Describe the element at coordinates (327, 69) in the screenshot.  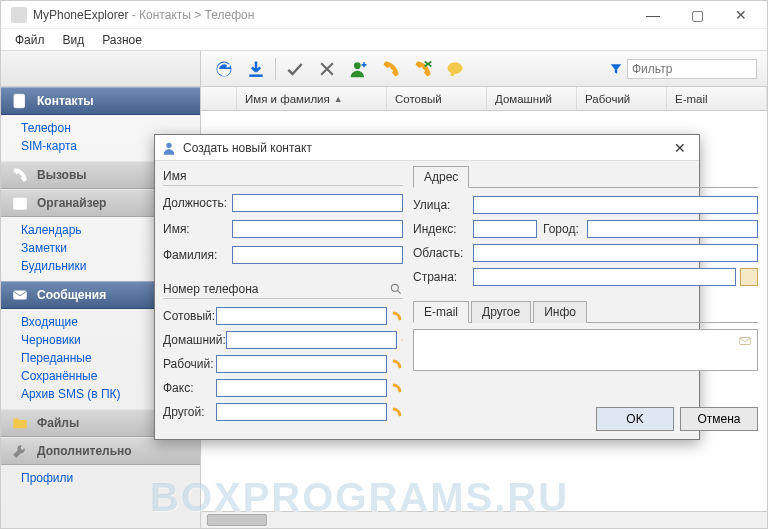
I see `cut-icon` at that location.